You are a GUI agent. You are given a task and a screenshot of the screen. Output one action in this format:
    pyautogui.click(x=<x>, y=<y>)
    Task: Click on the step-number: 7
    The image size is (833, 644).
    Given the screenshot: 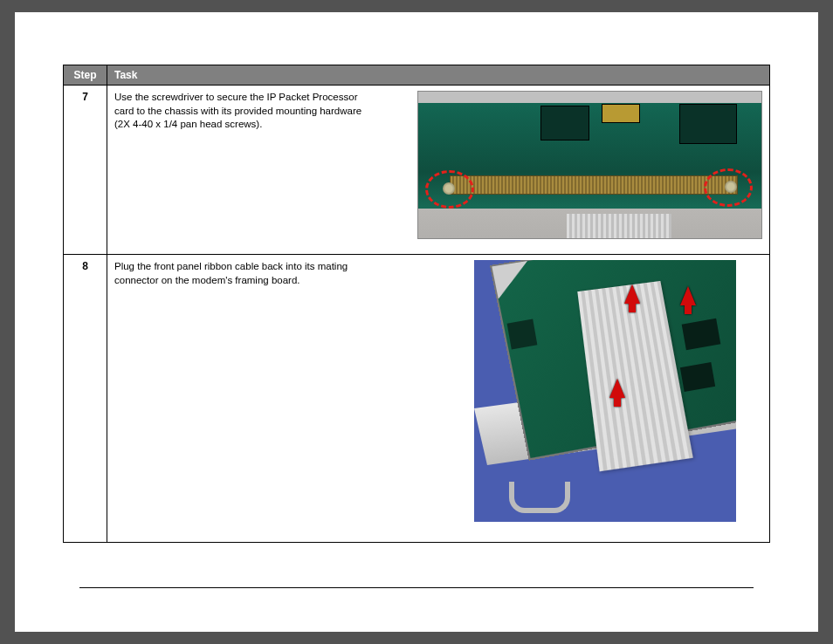 What is the action you would take?
    pyautogui.click(x=86, y=170)
    